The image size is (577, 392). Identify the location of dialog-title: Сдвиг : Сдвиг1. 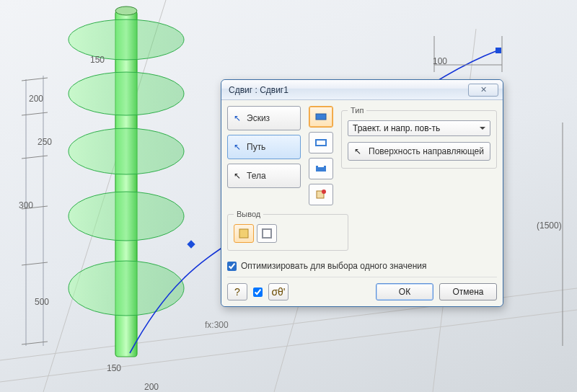
(258, 90).